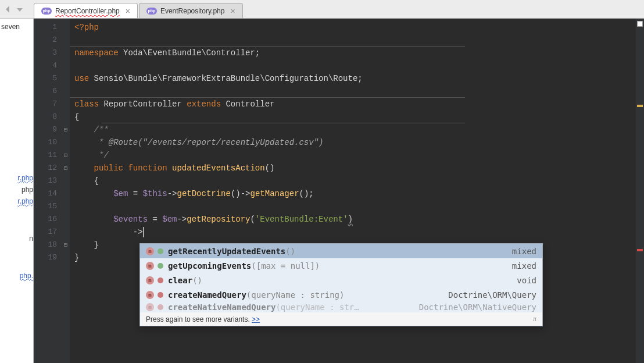 Image resolution: width=644 pixels, height=363 pixels. What do you see at coordinates (640, 106) in the screenshot?
I see `warning-marker` at bounding box center [640, 106].